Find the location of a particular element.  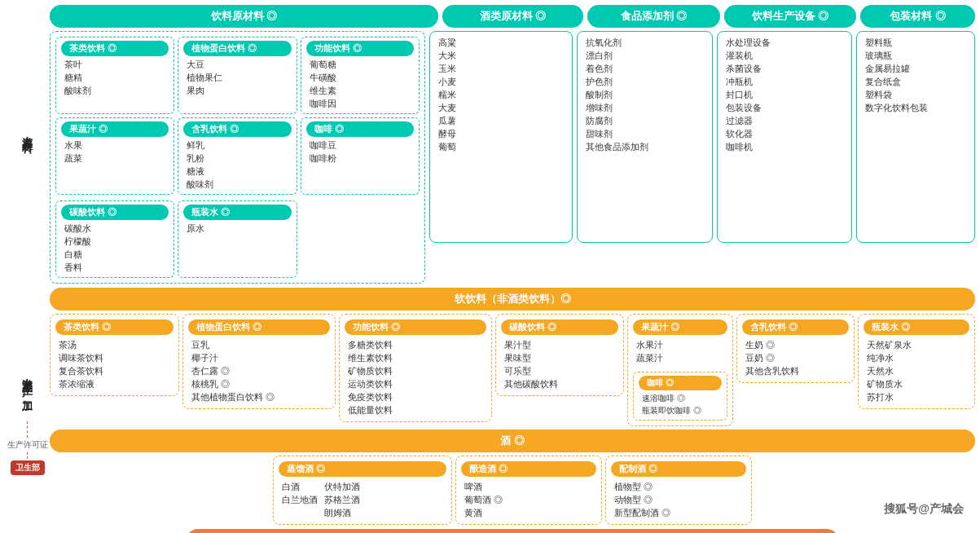

brewed-prod-pill: 酿造酒 ◎ is located at coordinates (529, 469).